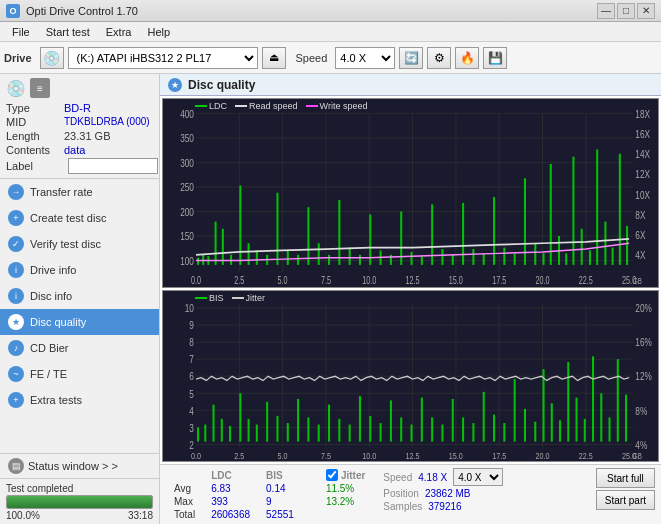  What do you see at coordinates (346, 488) in the screenshot?
I see `avg-jitter: 11.5%` at bounding box center [346, 488].